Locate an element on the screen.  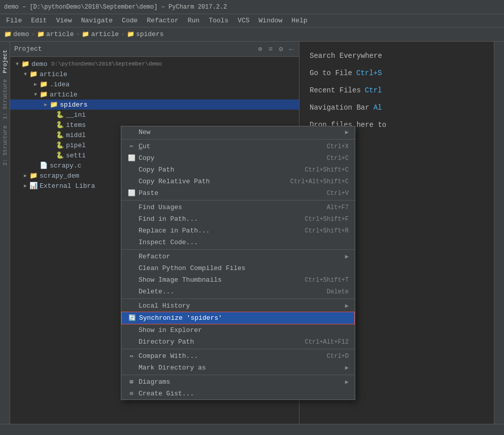
ctx-showimage-shortcut: Ctrl+Shift+T is located at coordinates (327, 280).